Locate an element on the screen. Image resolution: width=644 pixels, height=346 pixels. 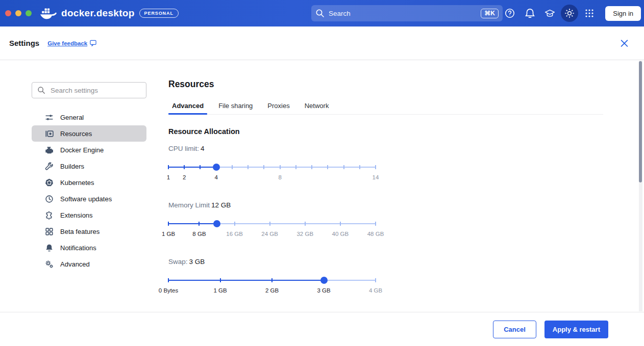
docker-whale-icon is located at coordinates (48, 13).